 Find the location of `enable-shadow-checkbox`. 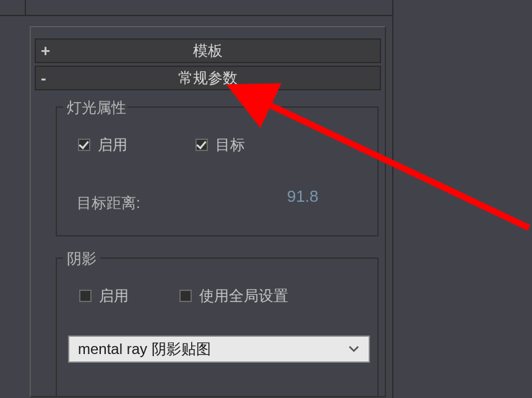

enable-shadow-checkbox is located at coordinates (85, 296).